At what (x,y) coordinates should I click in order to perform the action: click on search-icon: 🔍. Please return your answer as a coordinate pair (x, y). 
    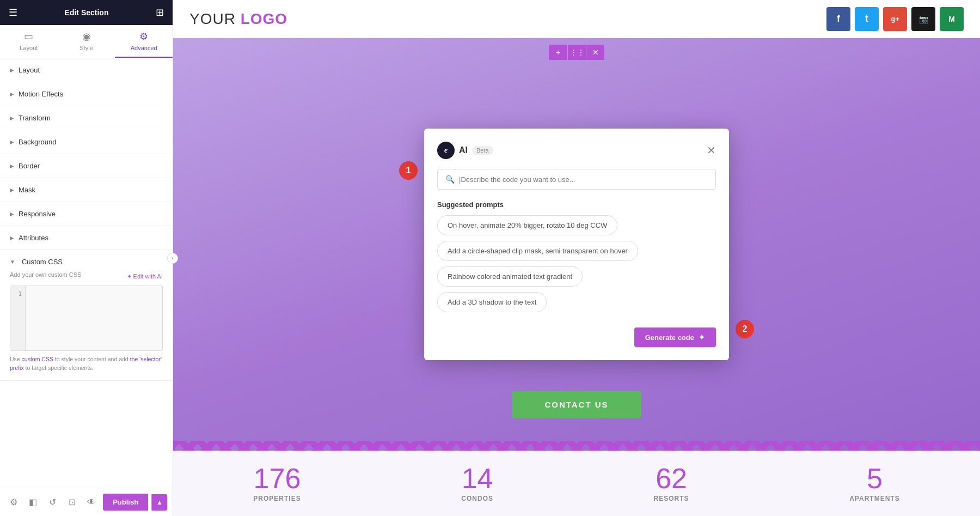
    Looking at the image, I should click on (450, 179).